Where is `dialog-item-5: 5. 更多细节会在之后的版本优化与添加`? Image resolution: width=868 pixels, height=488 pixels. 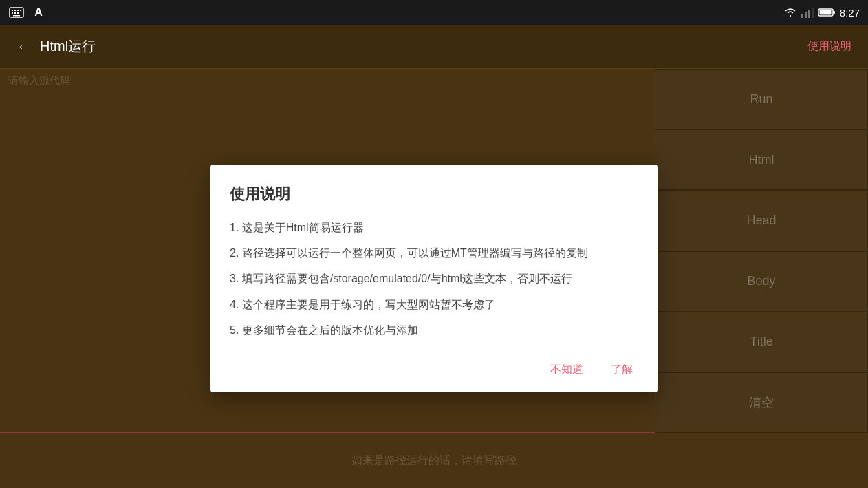 dialog-item-5: 5. 更多细节会在之后的版本优化与添加 is located at coordinates (434, 330).